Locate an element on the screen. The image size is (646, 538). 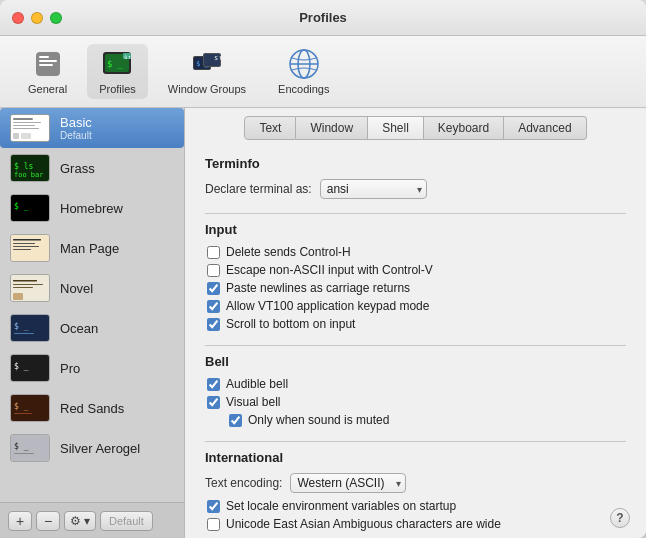
maximize-button is located at coordinates (56, 18).